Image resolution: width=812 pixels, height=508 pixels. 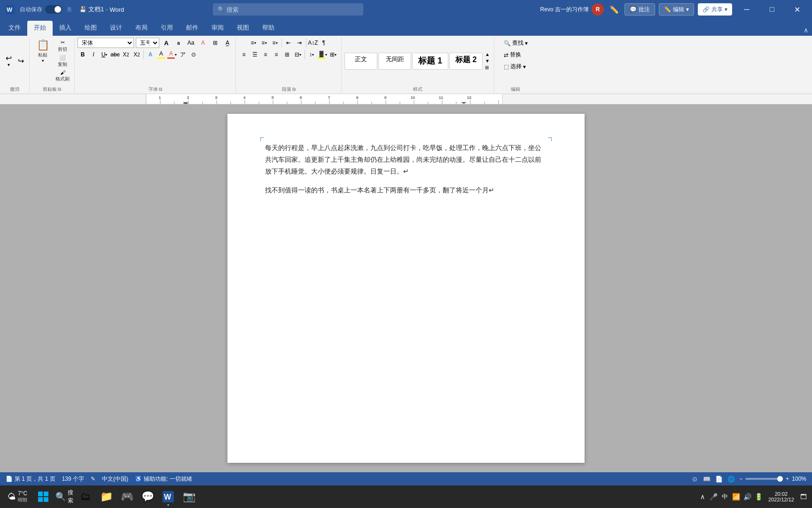 I want to click on font-case-button: Aa, so click(x=191, y=43).